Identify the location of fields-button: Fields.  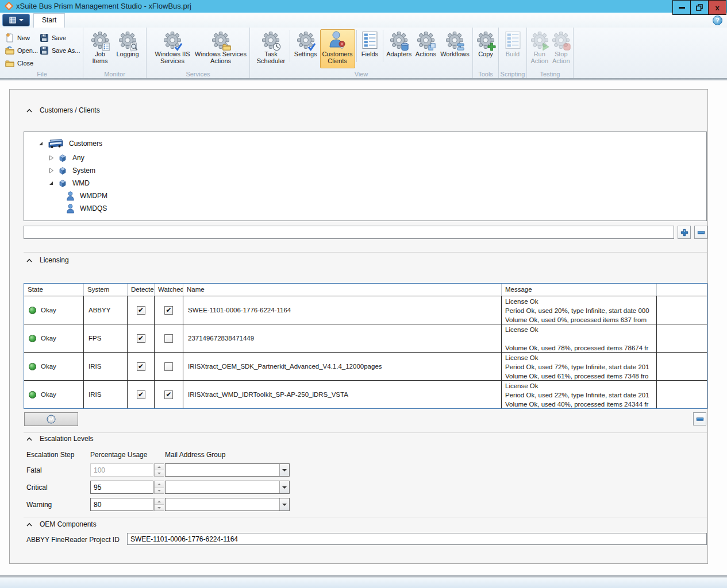
(370, 49).